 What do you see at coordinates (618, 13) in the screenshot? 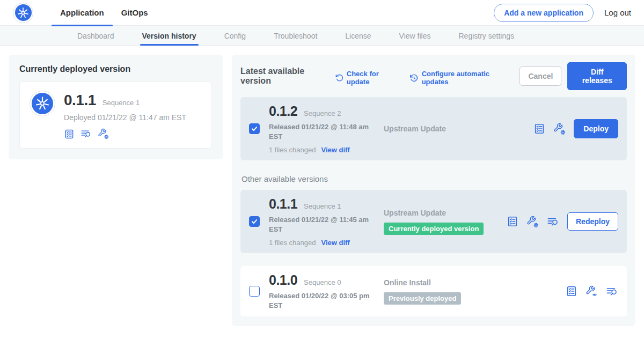
I see `logout-link: Log out` at bounding box center [618, 13].